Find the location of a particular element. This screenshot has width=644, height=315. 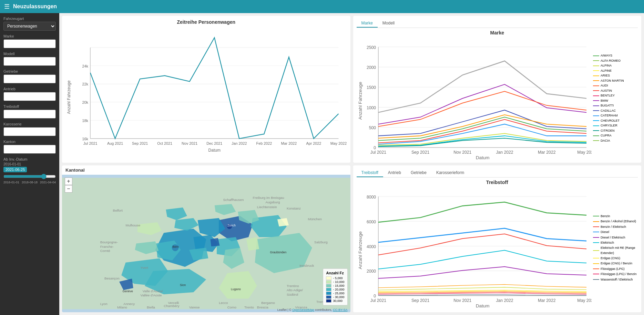

legend-brand-label: CHRYSLER is located at coordinates (609, 126).